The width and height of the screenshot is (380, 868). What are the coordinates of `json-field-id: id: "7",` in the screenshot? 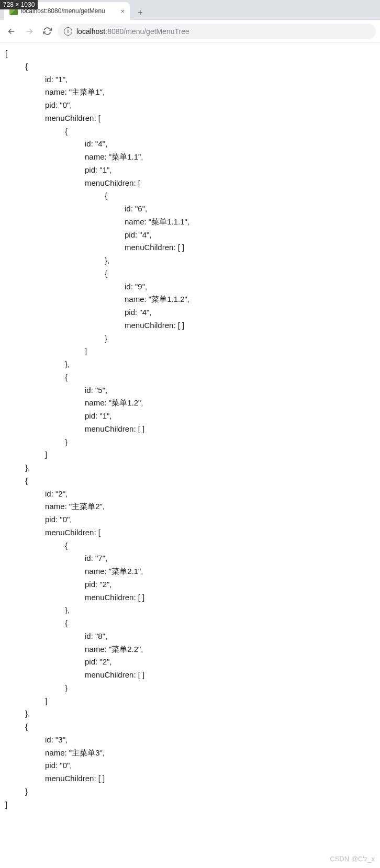 It's located at (190, 559).